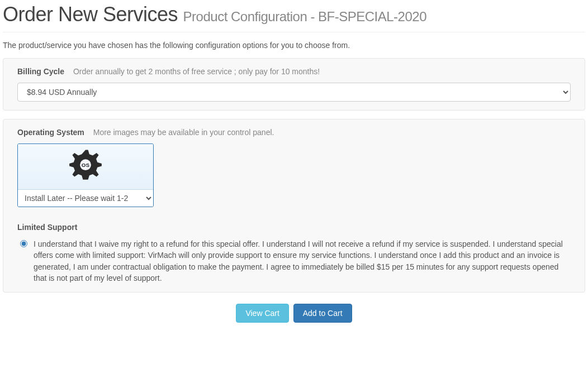 This screenshot has width=588, height=369. What do you see at coordinates (294, 45) in the screenshot?
I see `intro-text: The product/service you have chosen has …` at bounding box center [294, 45].